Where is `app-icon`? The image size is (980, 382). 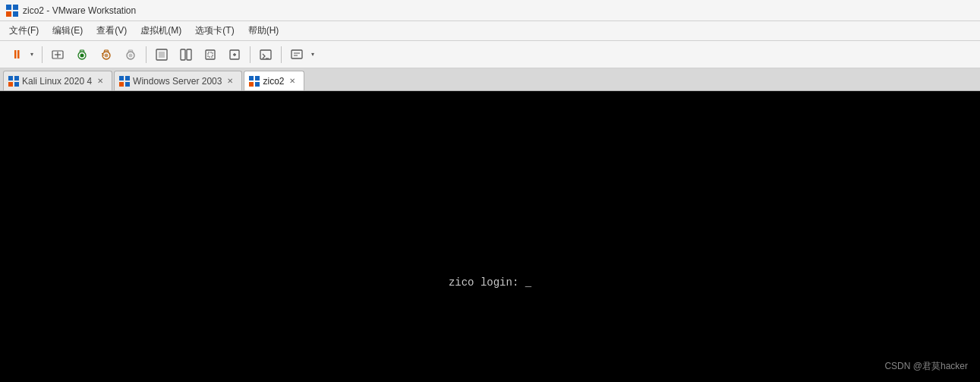 app-icon is located at coordinates (12, 11).